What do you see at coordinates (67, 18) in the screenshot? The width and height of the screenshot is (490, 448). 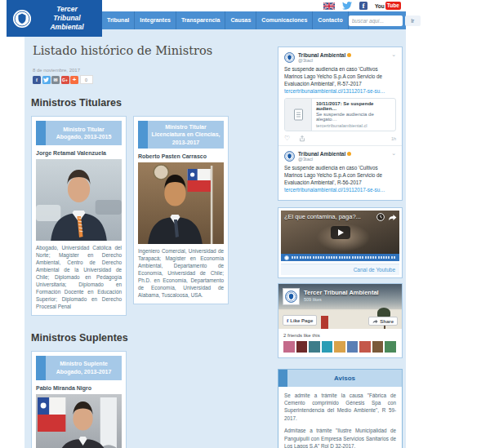 I see `logo-text: Tercer Tribunal Ambiental` at bounding box center [67, 18].